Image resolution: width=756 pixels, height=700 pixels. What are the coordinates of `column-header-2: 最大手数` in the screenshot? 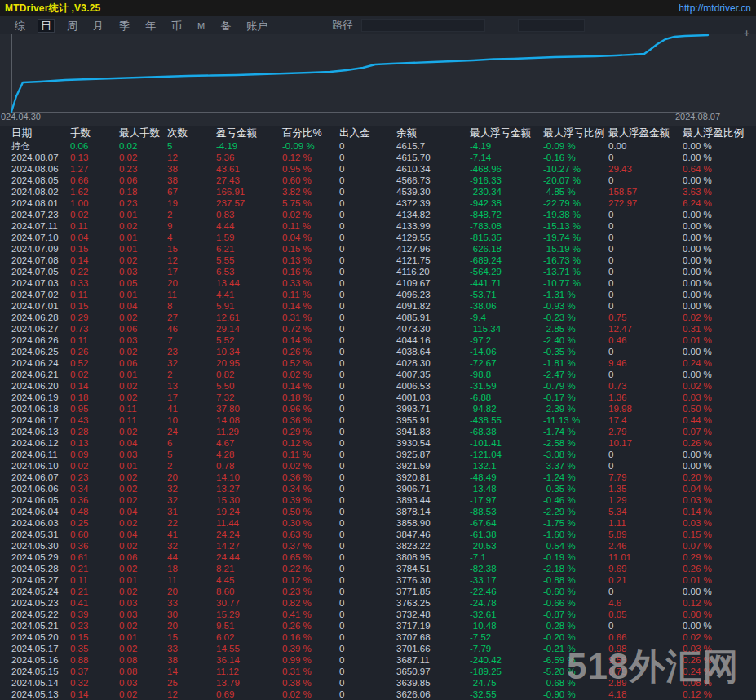 It's located at (144, 134).